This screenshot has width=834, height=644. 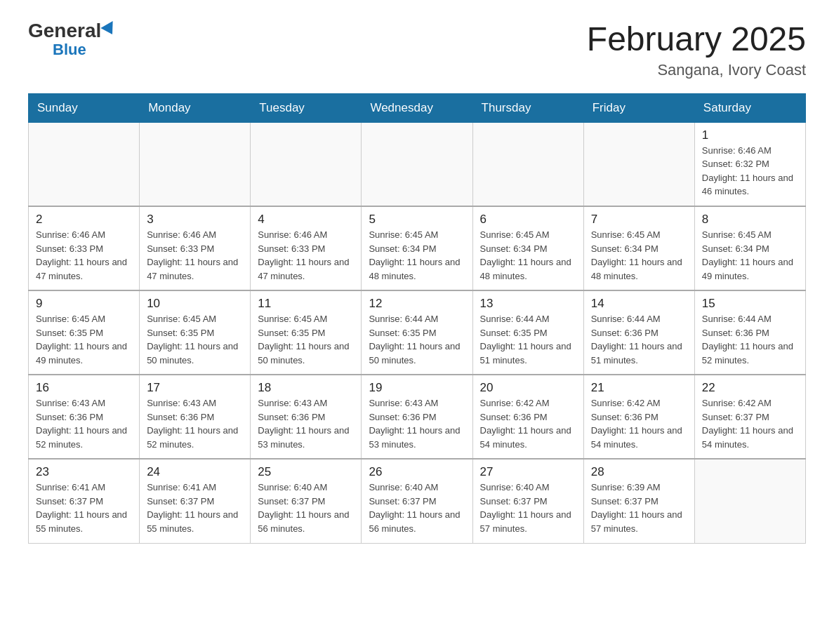 I want to click on day-number: 13, so click(x=528, y=304).